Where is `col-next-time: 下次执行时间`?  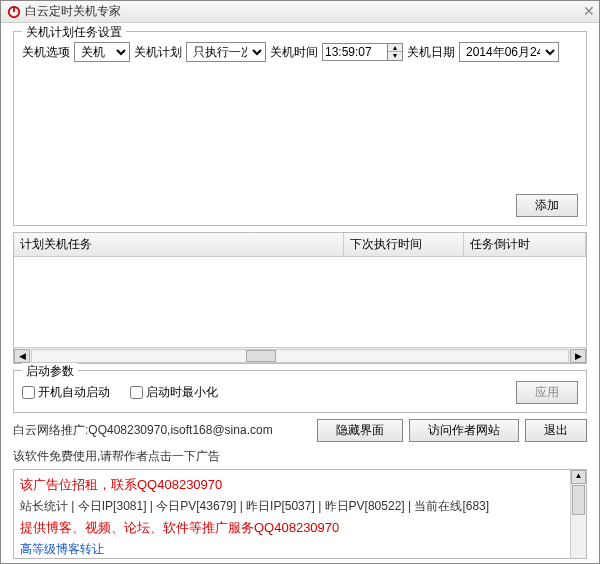
col-next-time: 下次执行时间 is located at coordinates (404, 244).